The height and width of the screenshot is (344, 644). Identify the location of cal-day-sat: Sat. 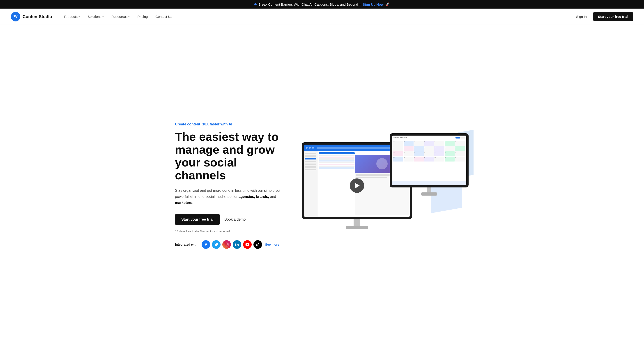
(460, 140).